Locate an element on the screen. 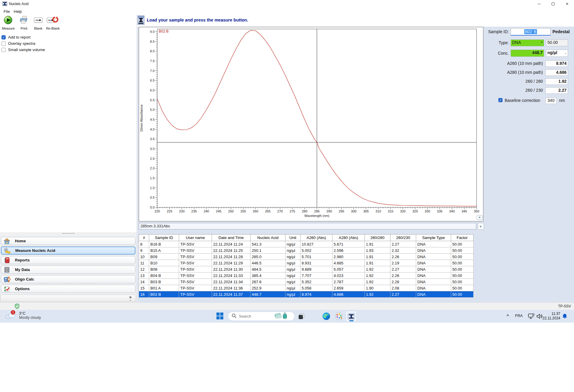  factor-field: 50.00 is located at coordinates (557, 43).